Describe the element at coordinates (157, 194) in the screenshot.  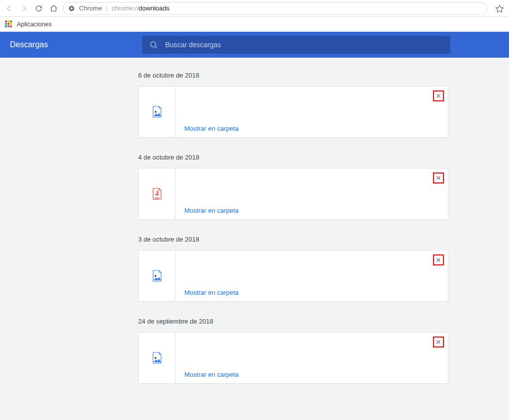
I see `file-thumbnail: PDF` at that location.